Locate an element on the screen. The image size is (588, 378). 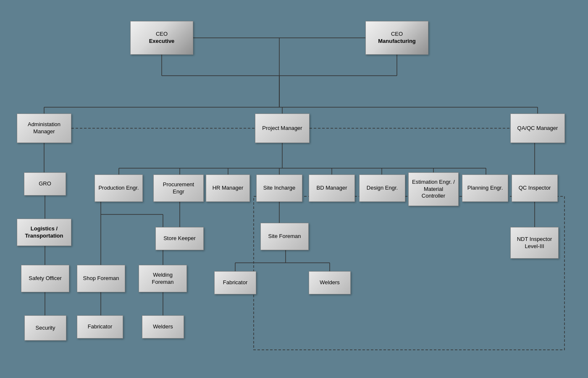
node-planning-engr: Planning Engr. is located at coordinates (485, 188).